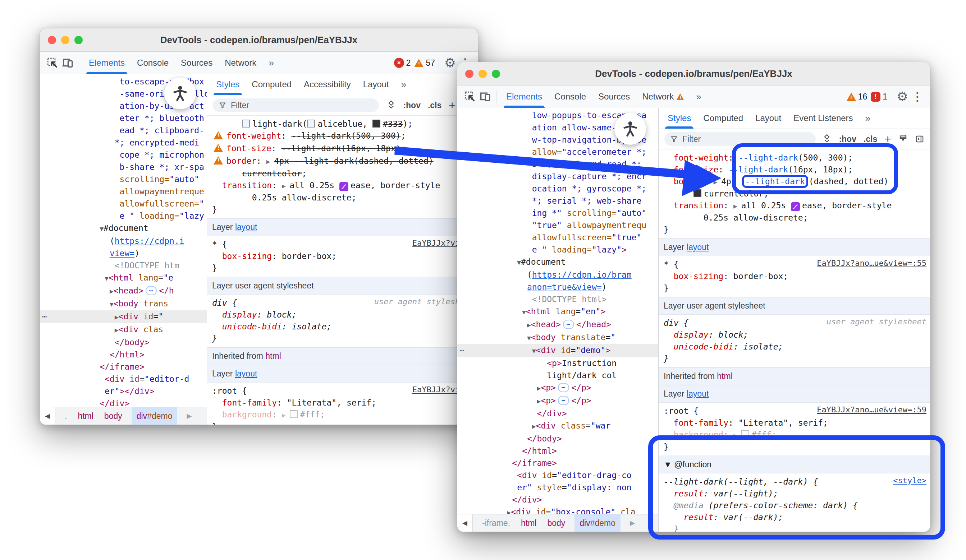 The height and width of the screenshot is (560, 966). What do you see at coordinates (296, 105) in the screenshot?
I see `styles-filter-input: Filter` at bounding box center [296, 105].